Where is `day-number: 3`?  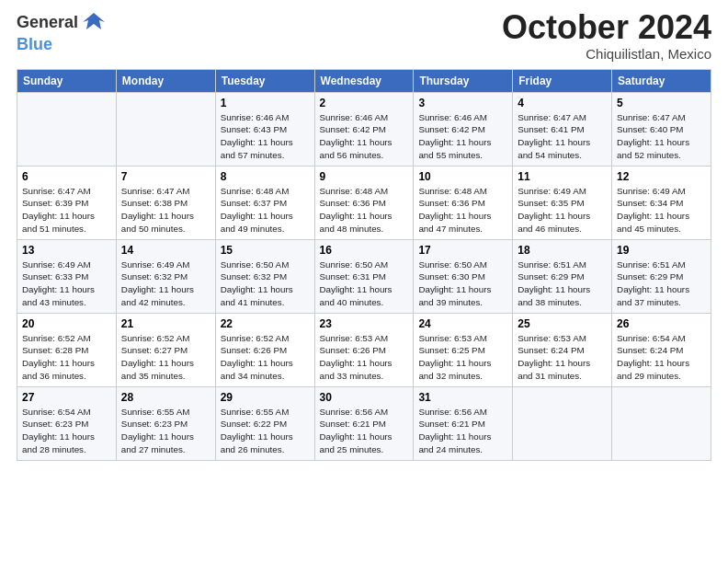
day-number: 3 is located at coordinates (463, 103).